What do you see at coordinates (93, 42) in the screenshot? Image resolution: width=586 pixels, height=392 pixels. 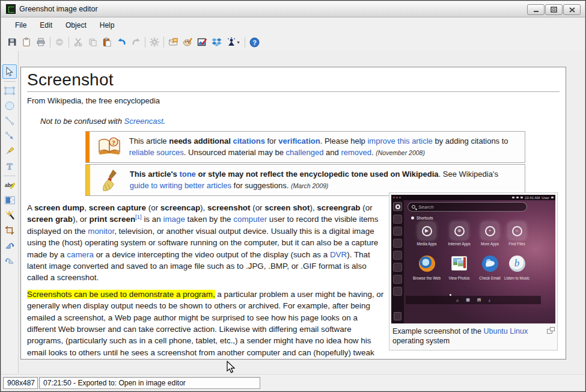 I see `copy-button` at bounding box center [93, 42].